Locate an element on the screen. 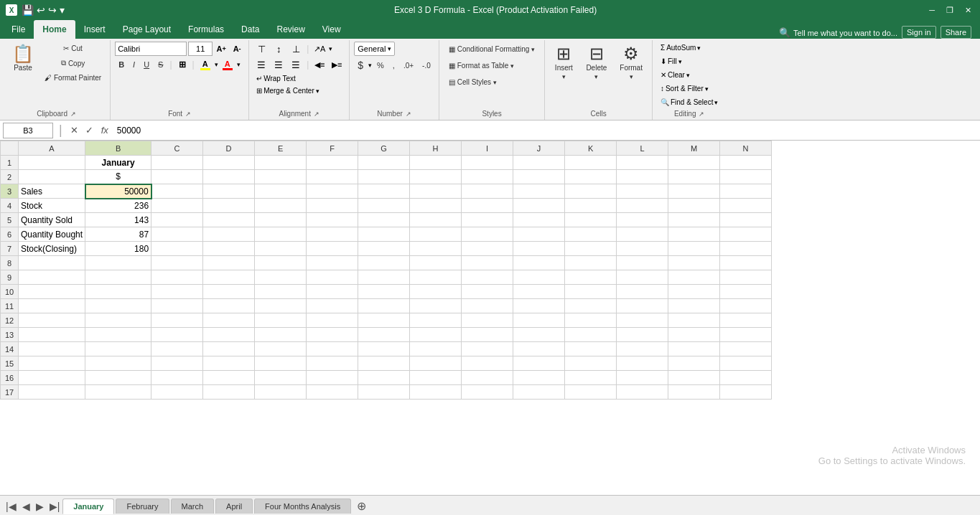  cell-D11 is located at coordinates (229, 306).